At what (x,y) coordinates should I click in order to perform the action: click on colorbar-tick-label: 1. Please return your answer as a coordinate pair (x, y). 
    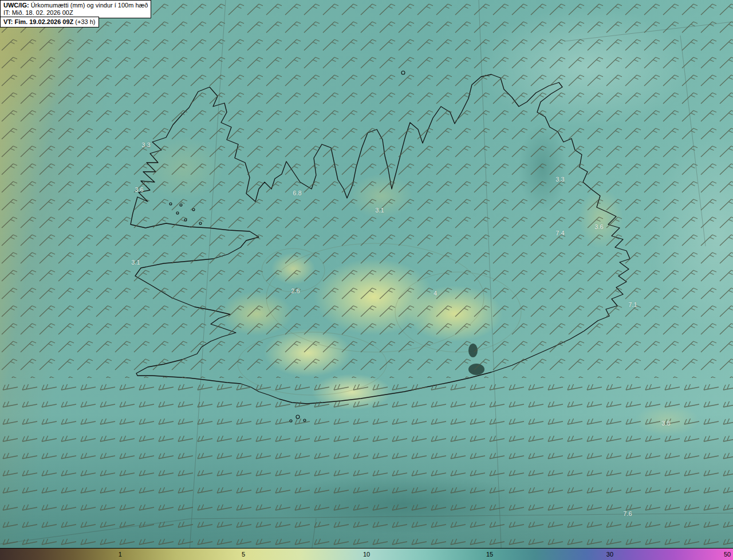
    Looking at the image, I should click on (120, 554).